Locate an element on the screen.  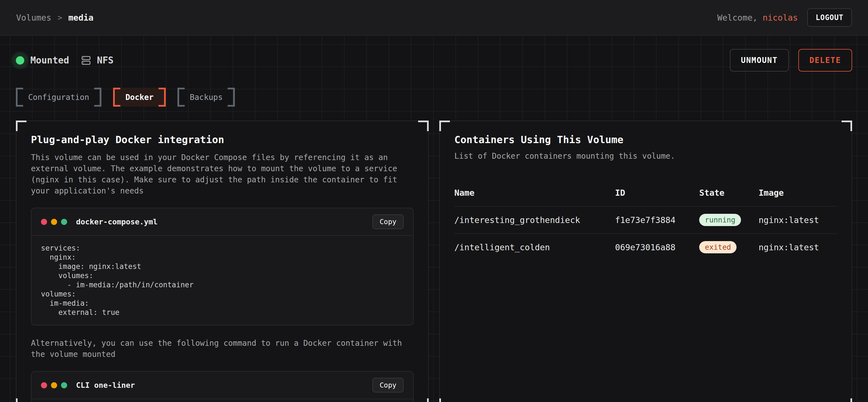
topbar-right: Welcome, nicolas LOGOUT is located at coordinates (784, 18).